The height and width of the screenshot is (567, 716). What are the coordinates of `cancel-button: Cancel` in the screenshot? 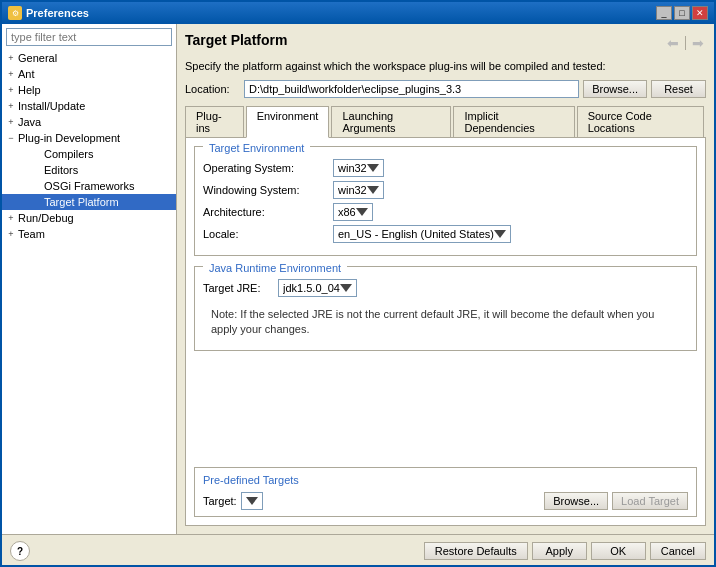 It's located at (678, 551).